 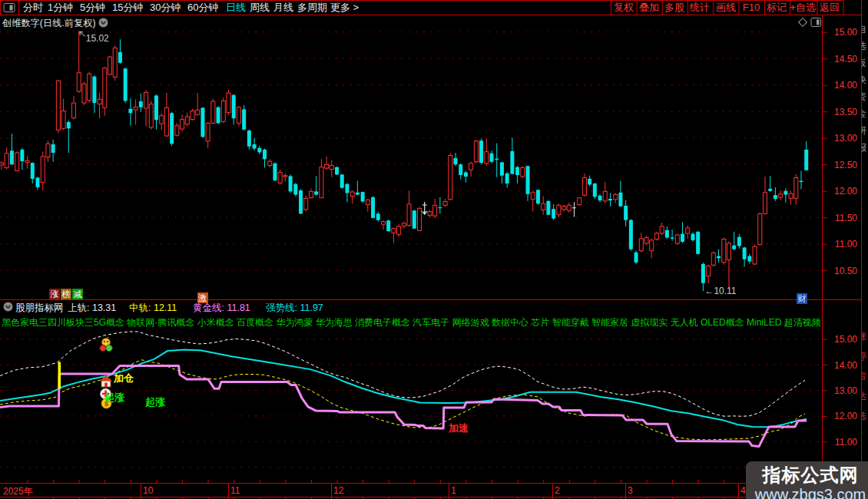 I want to click on time-label: 3, so click(x=630, y=491).